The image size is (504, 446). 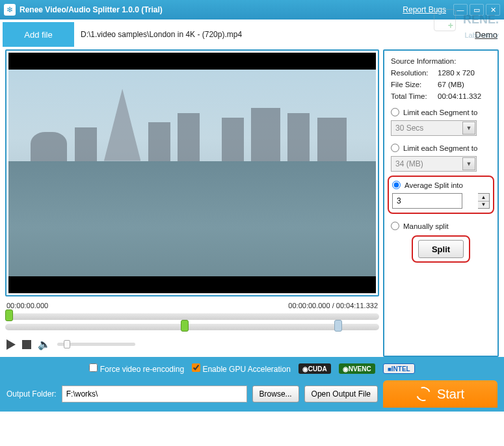 I want to click on titlebar: ❄ Renee Video/Audio Splitter 1.0.0 (Tria…, so click(x=252, y=10).